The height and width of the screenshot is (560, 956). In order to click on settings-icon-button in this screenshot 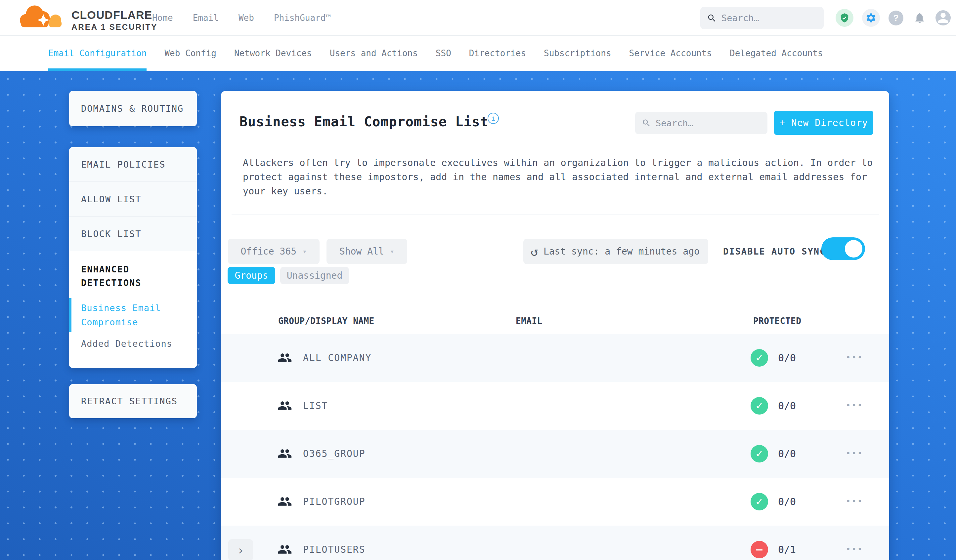, I will do `click(871, 18)`.